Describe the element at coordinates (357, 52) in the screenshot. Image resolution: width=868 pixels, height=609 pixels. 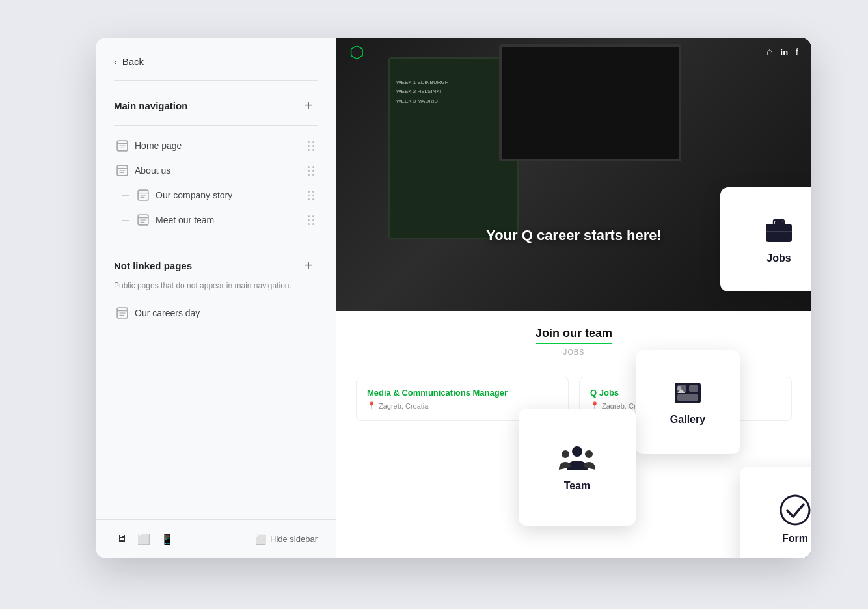
I see `logo-hexagon-icon: ⬡` at that location.